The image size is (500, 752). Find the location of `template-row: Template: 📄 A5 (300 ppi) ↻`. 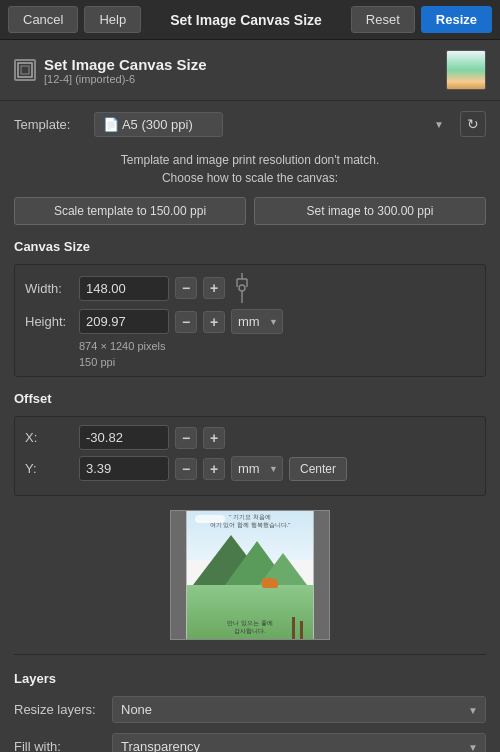

template-row: Template: 📄 A5 (300 ppi) ↻ is located at coordinates (250, 123).